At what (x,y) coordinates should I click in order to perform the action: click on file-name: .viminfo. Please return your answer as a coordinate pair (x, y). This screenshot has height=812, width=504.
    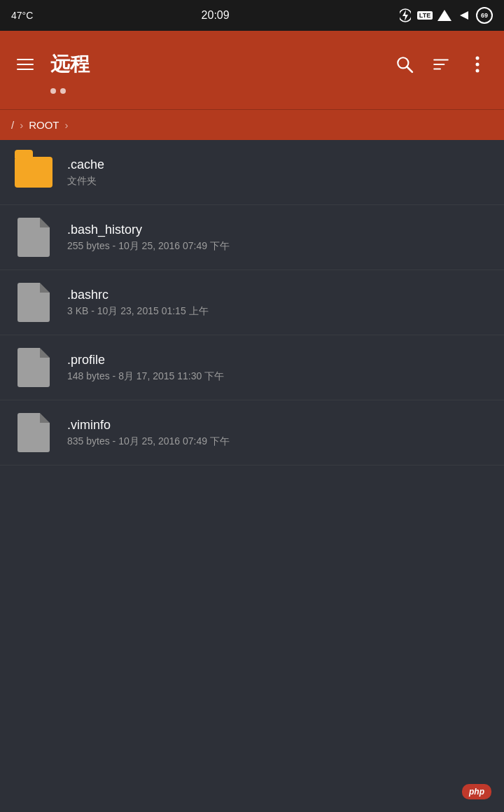
    Looking at the image, I should click on (279, 426).